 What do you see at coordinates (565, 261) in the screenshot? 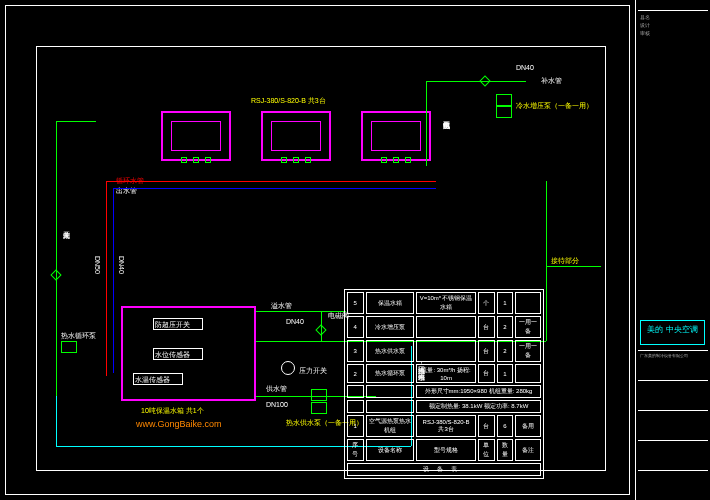
I see `design-section-label: 接待部分` at bounding box center [565, 261].